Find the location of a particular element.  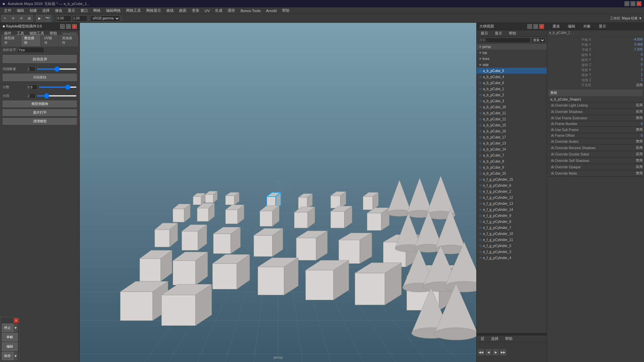

save-btn: 保存 is located at coordinates (7, 356).